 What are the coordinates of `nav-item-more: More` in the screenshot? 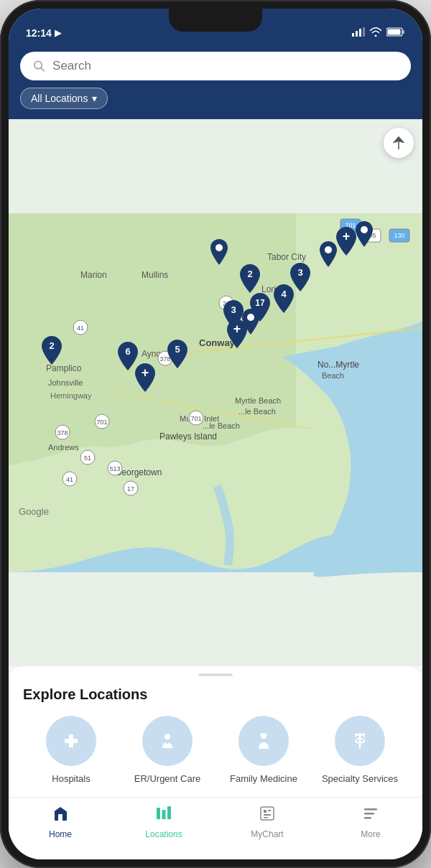 It's located at (371, 822).